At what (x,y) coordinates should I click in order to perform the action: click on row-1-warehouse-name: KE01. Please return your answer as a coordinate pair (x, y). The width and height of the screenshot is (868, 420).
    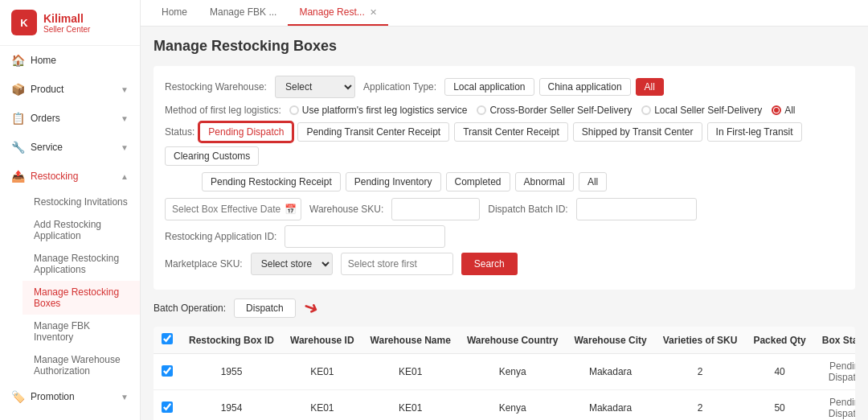
    Looking at the image, I should click on (411, 372).